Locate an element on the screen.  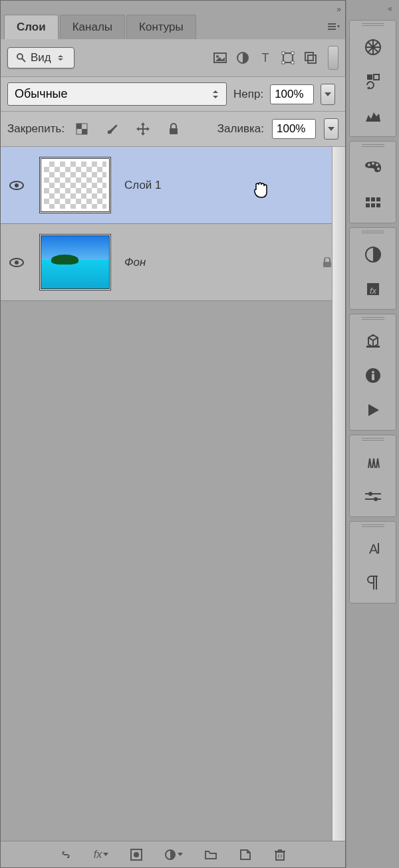
link-icon is located at coordinates (66, 855).